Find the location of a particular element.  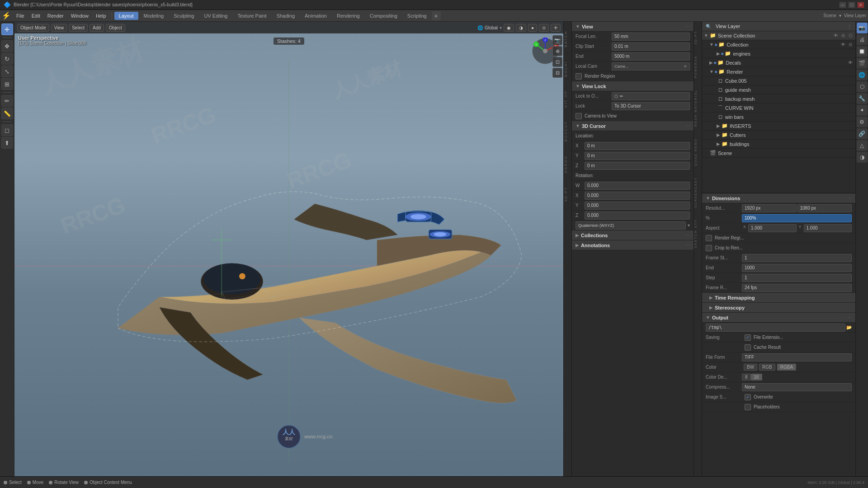

focal-len-value: 50 mm is located at coordinates (651, 37).